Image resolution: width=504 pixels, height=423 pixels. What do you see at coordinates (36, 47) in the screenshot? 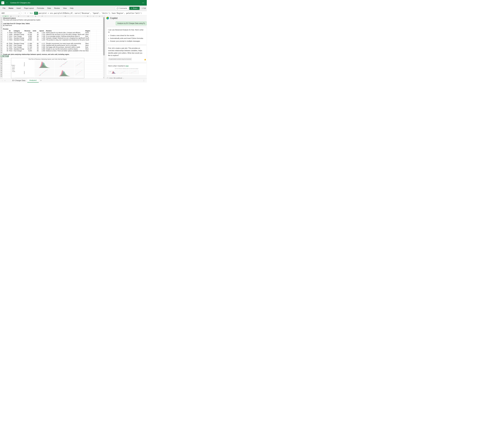
I see `cell: 93` at bounding box center [36, 47].